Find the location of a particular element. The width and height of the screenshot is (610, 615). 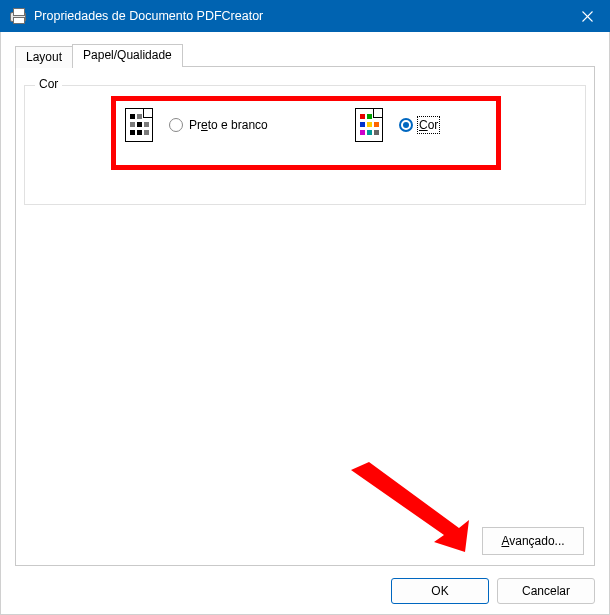

window-title: Propriedades de Documento PDFCreator is located at coordinates (299, 16).